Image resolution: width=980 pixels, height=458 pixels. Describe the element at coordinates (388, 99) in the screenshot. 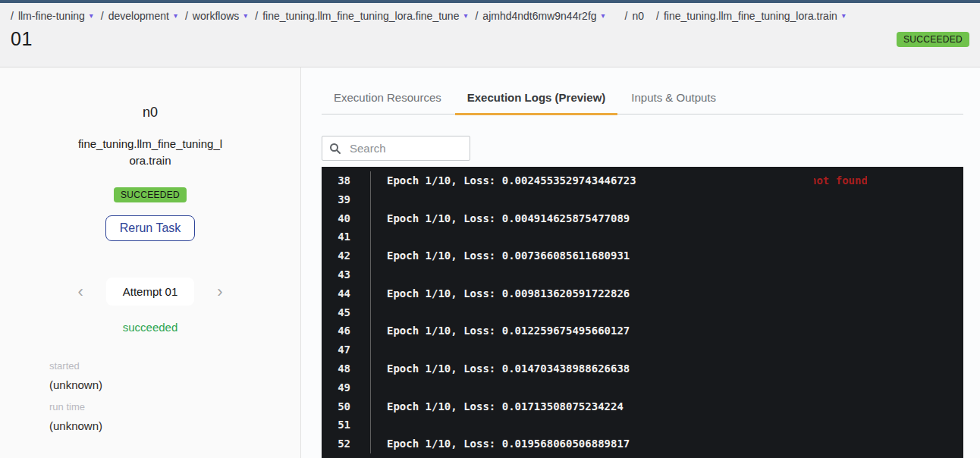

I see `tab-execution-resources: Execution Resources` at that location.